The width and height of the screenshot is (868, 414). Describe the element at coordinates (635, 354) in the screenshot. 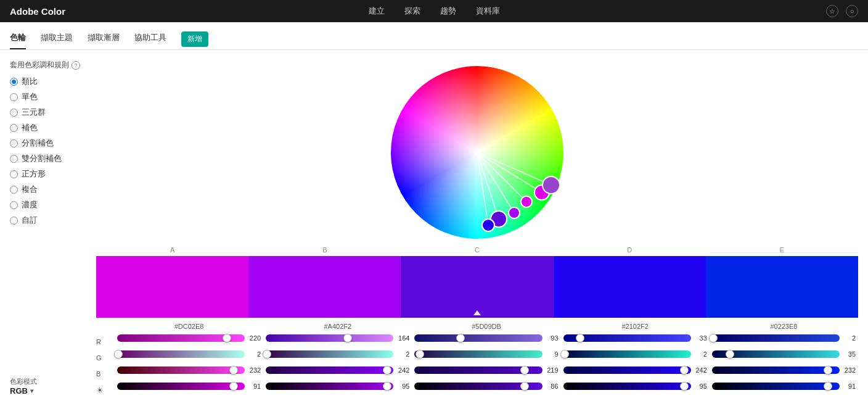

I see `slider-row-3-G: 2` at that location.